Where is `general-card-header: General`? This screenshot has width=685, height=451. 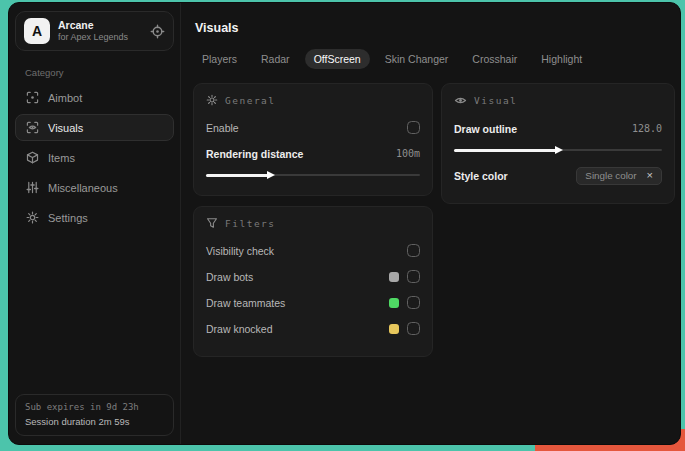 general-card-header: General is located at coordinates (313, 100).